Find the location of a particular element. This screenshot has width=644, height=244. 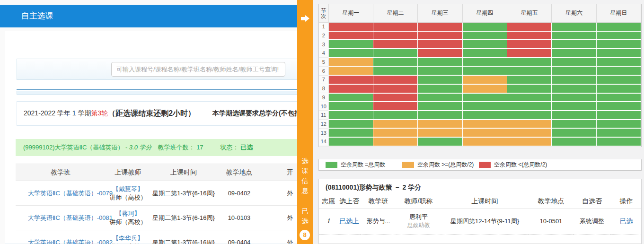

collapsed-filter-strip is located at coordinates (157, 93).